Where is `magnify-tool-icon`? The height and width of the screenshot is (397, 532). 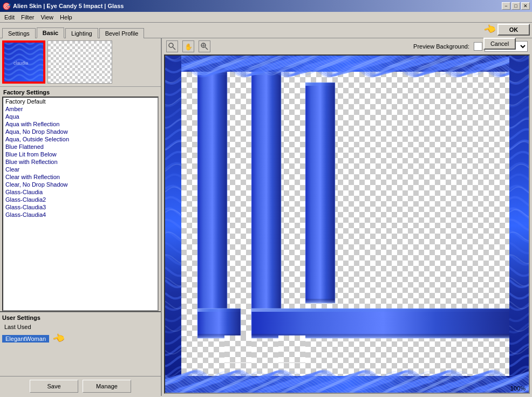 magnify-tool-icon is located at coordinates (204, 46).